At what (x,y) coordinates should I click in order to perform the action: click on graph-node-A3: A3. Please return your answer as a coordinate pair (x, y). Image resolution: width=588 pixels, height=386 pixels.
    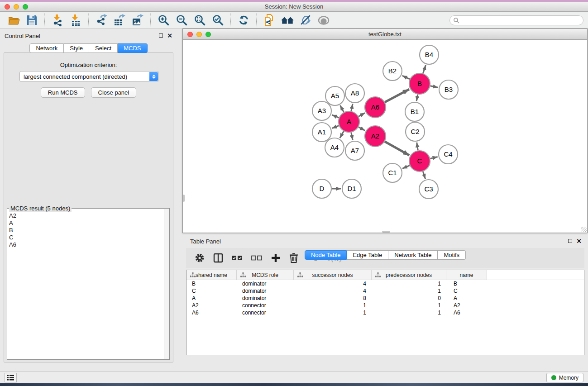
    Looking at the image, I should click on (322, 111).